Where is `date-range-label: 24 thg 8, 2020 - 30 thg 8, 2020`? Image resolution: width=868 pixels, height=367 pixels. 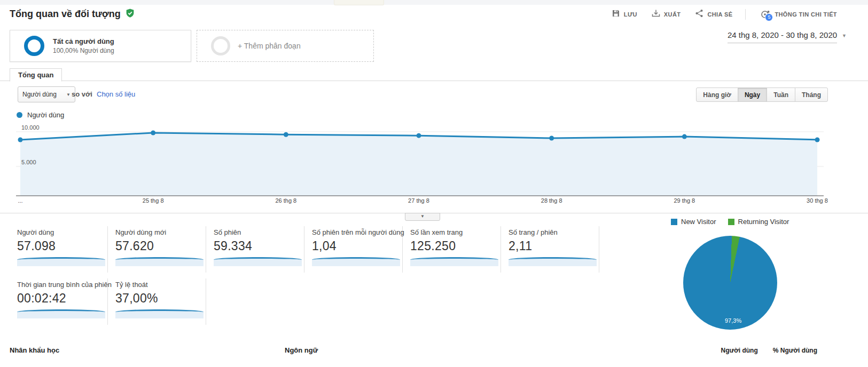 date-range-label: 24 thg 8, 2020 - 30 thg 8, 2020 is located at coordinates (782, 37).